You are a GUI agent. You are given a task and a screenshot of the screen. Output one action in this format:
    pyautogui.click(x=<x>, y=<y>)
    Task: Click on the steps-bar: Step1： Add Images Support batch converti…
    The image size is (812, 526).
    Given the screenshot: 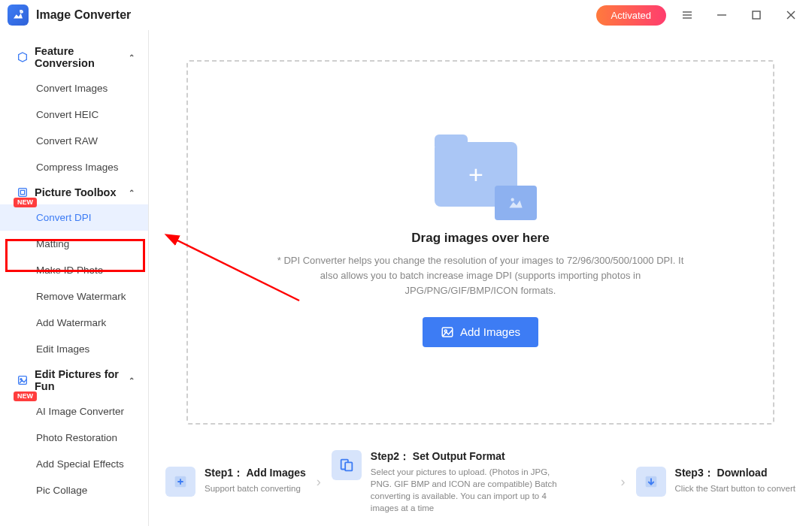 What is the action you would take?
    pyautogui.click(x=480, y=482)
    